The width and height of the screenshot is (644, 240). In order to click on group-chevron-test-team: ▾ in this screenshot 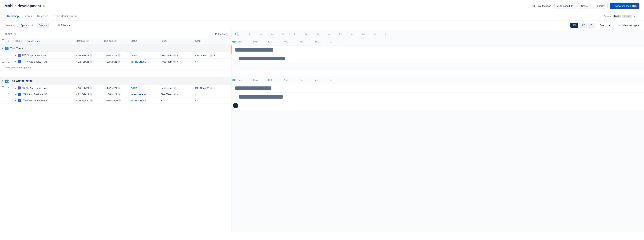, I will do `click(2, 48)`.